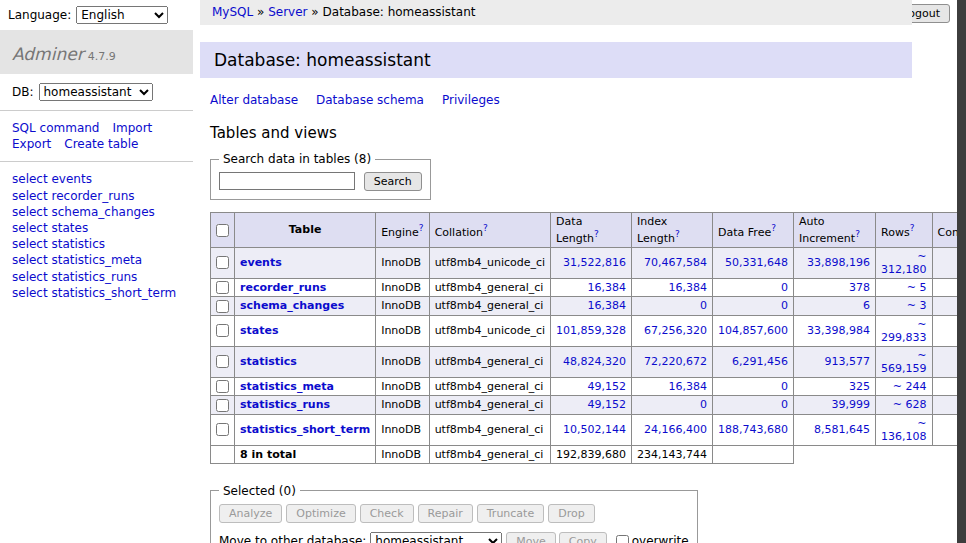 The image size is (966, 543). I want to click on sidebar-action-create-table: Create table, so click(101, 144).